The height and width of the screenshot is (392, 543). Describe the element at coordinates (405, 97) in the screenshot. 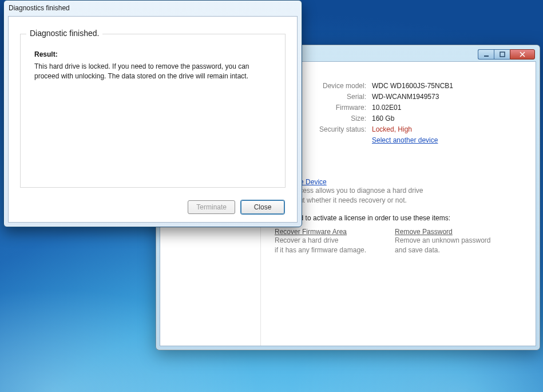

I see `value-serial: WD-WCANM1949573` at that location.